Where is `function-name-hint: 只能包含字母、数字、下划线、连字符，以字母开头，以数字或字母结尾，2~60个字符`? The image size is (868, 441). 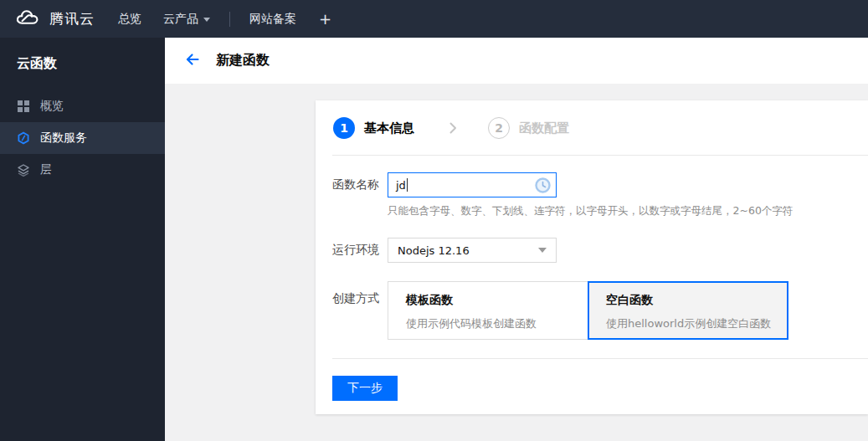
function-name-hint: 只能包含字母、数字、下划线、连字符，以字母开头，以数字或字母结尾，2~60个字符 is located at coordinates (628, 211).